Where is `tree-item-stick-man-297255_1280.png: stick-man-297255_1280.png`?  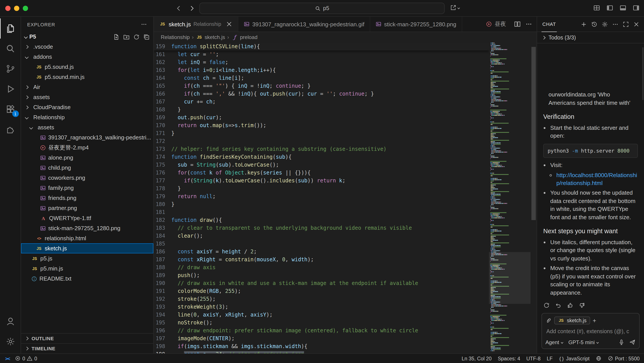
tree-item-stick-man-297255_1280.png: stick-man-297255_1280.png is located at coordinates (87, 228).